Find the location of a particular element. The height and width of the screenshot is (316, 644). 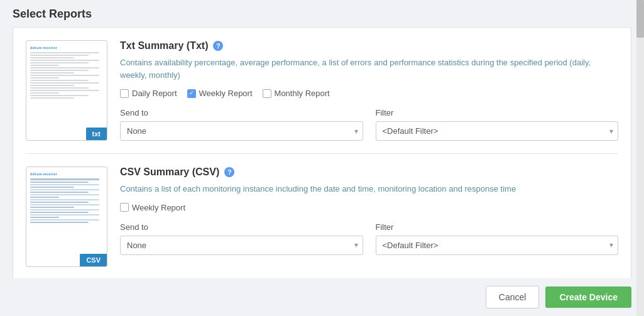

checkboxes-row-csv: Weekly Report is located at coordinates (369, 207).